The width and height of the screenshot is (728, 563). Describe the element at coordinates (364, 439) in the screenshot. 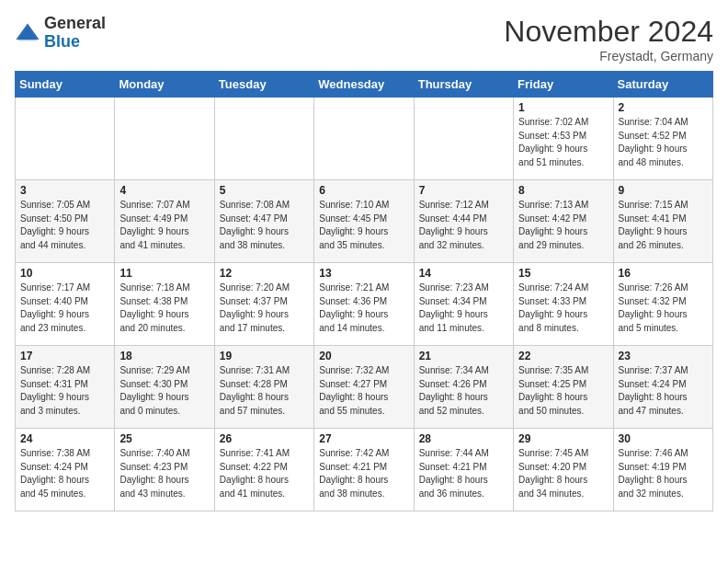

I see `day-number: 27` at that location.